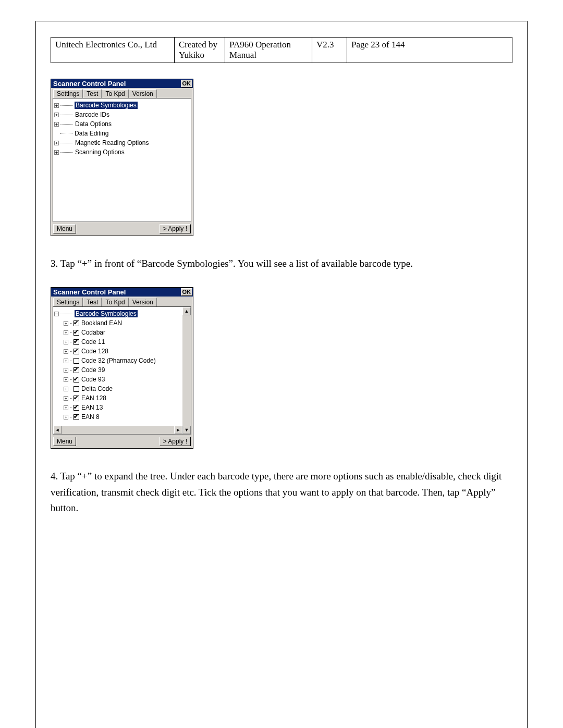 Image resolution: width=563 pixels, height=728 pixels. What do you see at coordinates (93, 332) in the screenshot?
I see `node-codabar: Codabar` at bounding box center [93, 332].